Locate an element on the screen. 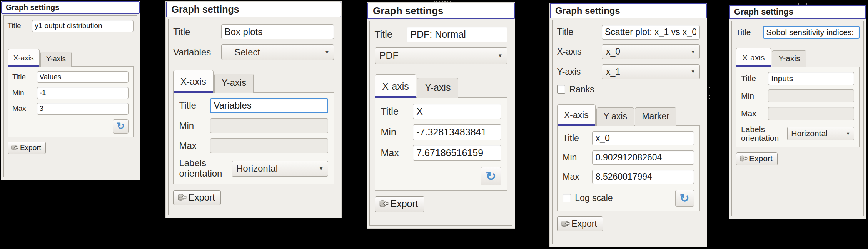 This screenshot has width=868, height=249. axis-title-input-focused is located at coordinates (269, 105).